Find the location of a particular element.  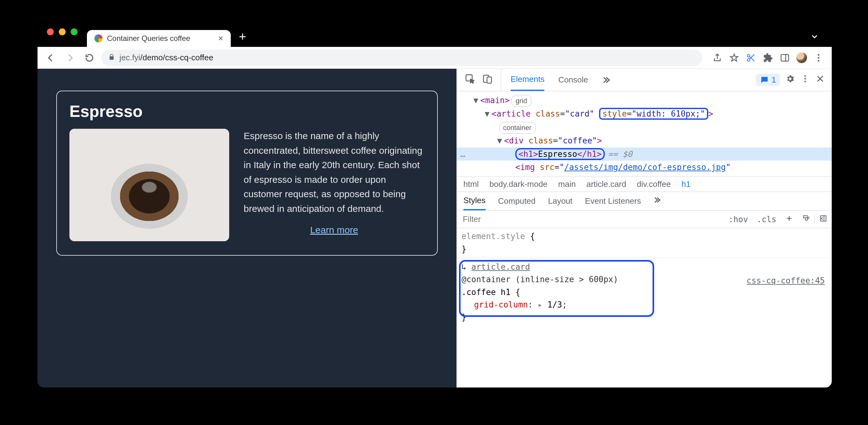

device-icon is located at coordinates (487, 80).